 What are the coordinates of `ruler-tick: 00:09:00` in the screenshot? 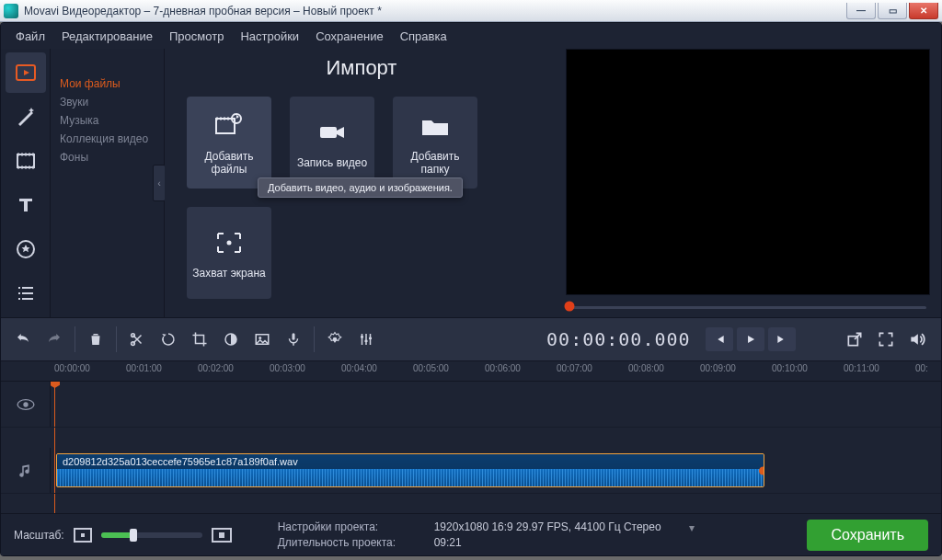 It's located at (718, 368).